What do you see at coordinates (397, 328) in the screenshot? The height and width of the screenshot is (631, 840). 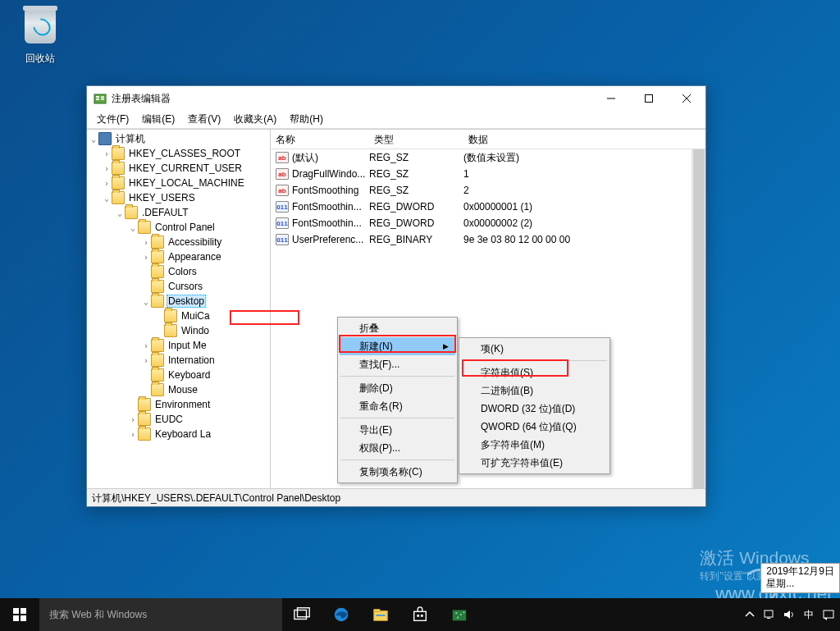 I see `ctx-collapse: 折叠` at bounding box center [397, 328].